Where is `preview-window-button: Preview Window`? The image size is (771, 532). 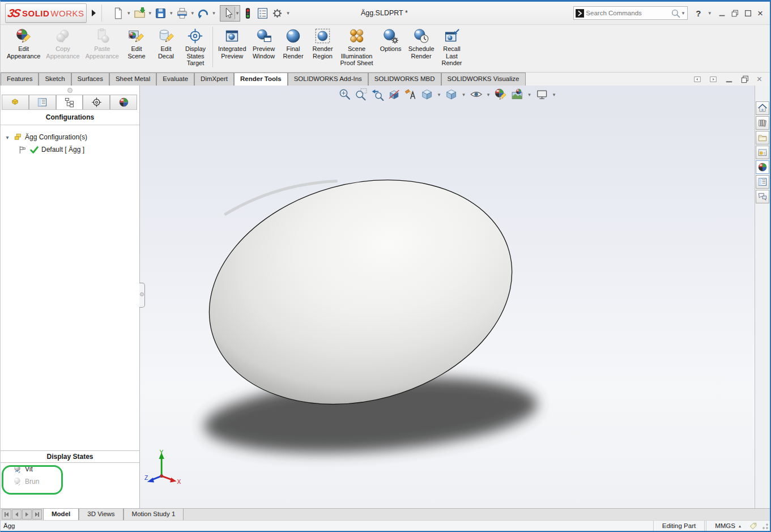
preview-window-button: Preview Window is located at coordinates (264, 44).